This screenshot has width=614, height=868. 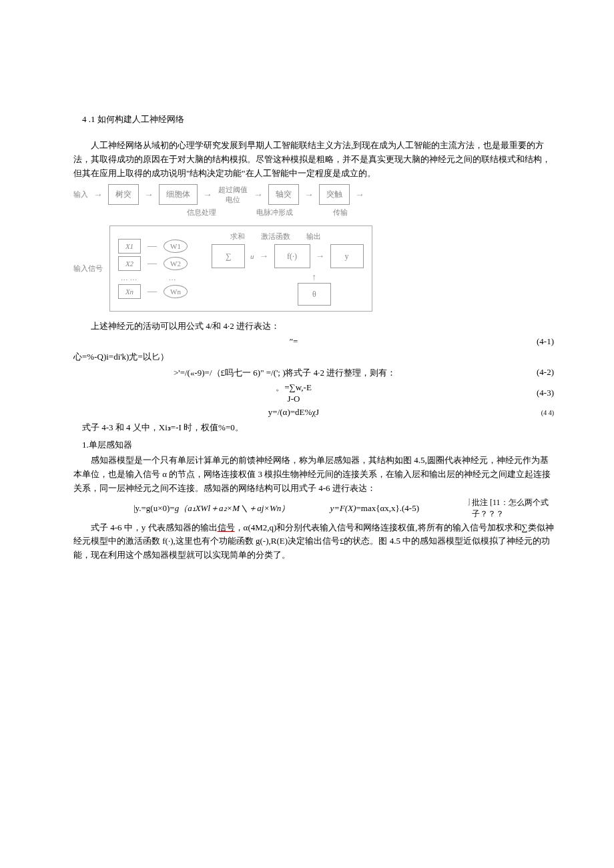 I want to click on sigma-box: ∑, so click(x=228, y=256).